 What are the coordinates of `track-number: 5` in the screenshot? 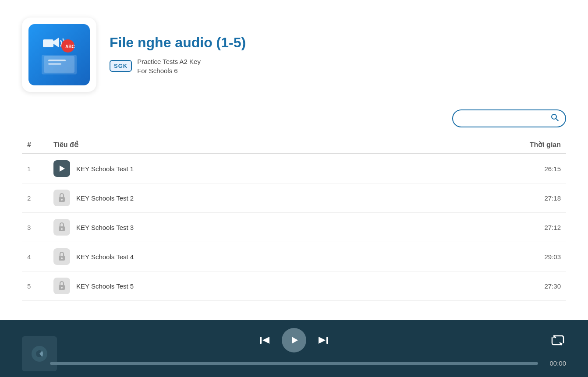 It's located at (35, 286).